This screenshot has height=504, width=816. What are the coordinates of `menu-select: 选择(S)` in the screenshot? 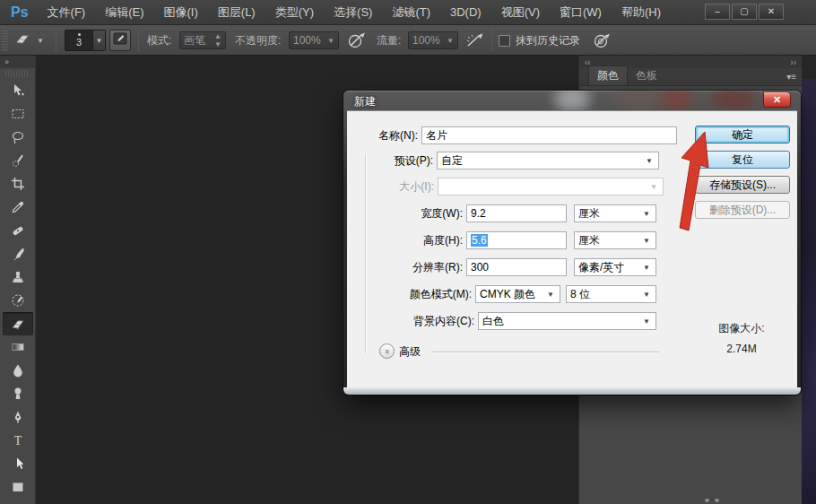 It's located at (353, 13).